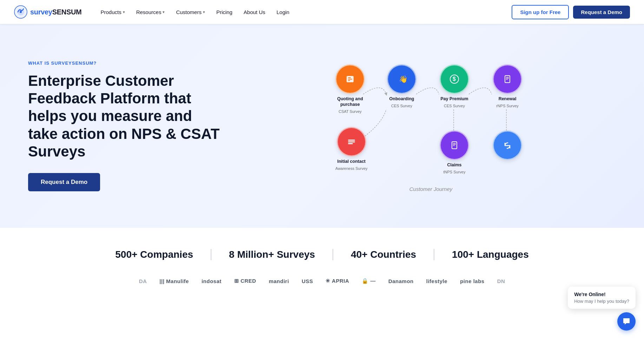 Image resolution: width=644 pixels, height=339 pixels. I want to click on brand-lifestyle: lifestyle, so click(437, 281).